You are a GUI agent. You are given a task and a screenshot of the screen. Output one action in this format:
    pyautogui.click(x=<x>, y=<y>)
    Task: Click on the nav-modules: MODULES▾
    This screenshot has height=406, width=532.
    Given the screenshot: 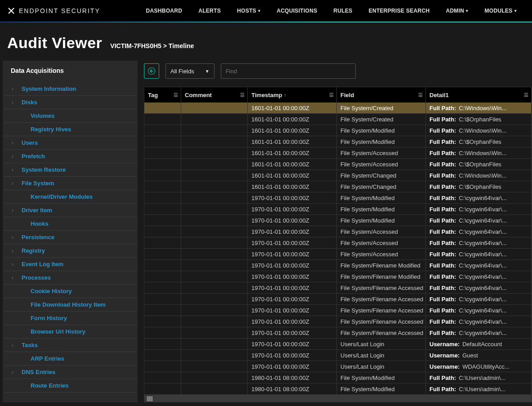 What is the action you would take?
    pyautogui.click(x=501, y=11)
    